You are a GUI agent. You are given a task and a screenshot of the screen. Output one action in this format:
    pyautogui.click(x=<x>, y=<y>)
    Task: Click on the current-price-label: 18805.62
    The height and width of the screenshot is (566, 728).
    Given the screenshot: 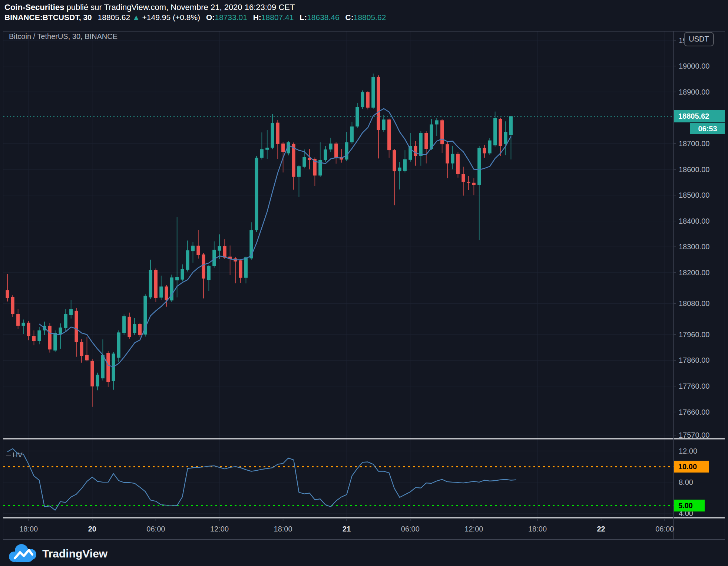 What is the action you would take?
    pyautogui.click(x=700, y=116)
    